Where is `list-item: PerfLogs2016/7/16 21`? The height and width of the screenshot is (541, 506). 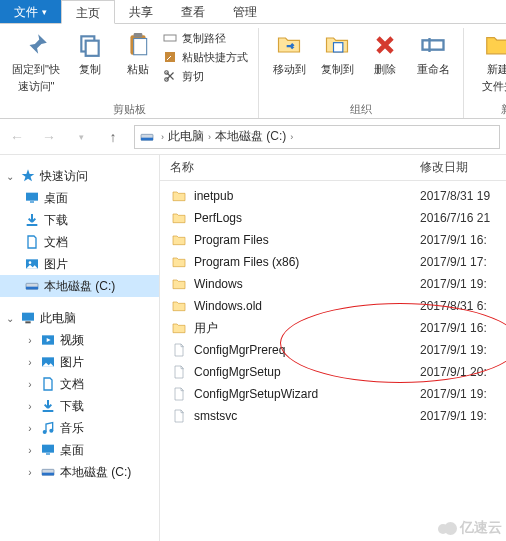 list-item: PerfLogs2016/7/16 21 is located at coordinates (333, 218).